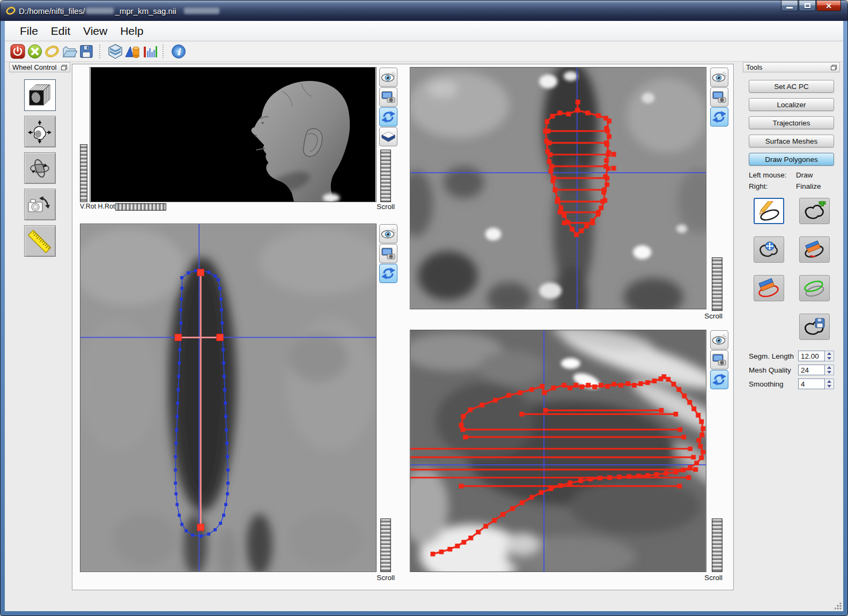 Image resolution: width=848 pixels, height=616 pixels. What do you see at coordinates (812, 356) in the screenshot?
I see `segm-length-input: 12.00` at bounding box center [812, 356].